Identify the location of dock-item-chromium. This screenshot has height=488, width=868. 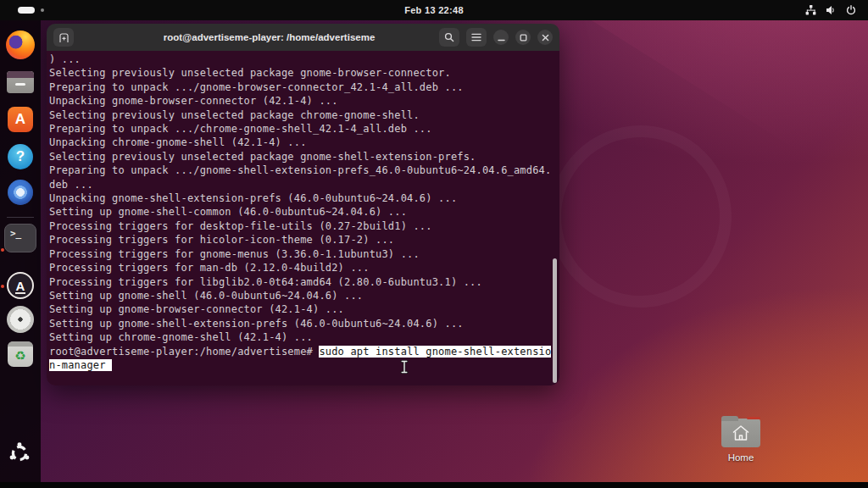
(20, 192).